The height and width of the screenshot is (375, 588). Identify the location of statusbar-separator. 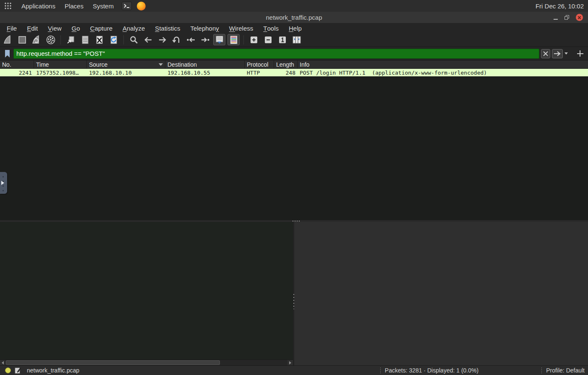
(380, 370).